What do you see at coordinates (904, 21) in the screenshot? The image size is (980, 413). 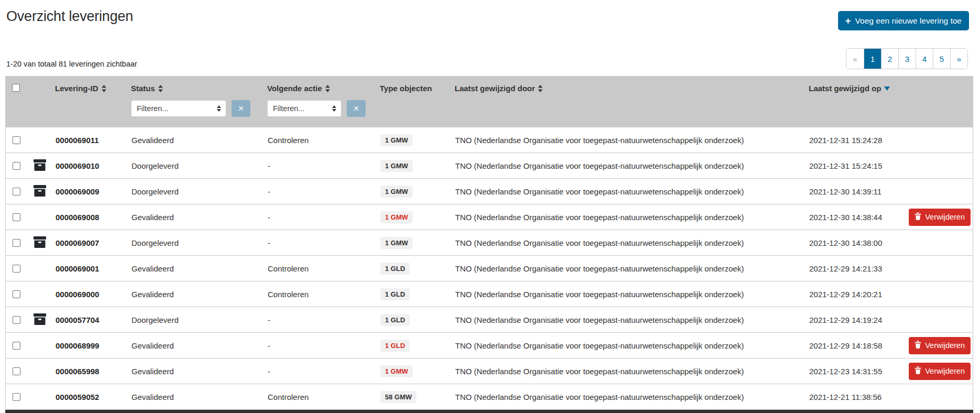 I see `add-delivery-button: + Voeg een nieuwe levering toe` at bounding box center [904, 21].